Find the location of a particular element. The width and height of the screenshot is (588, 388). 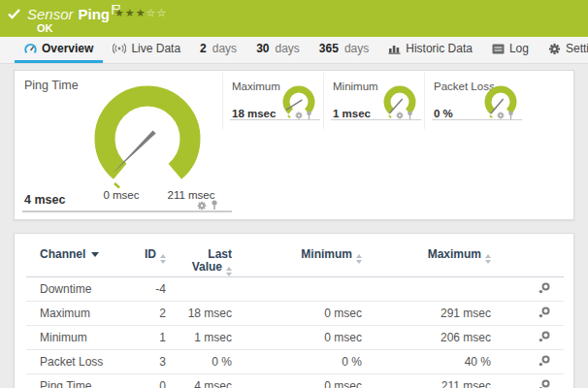

primary-gauge-value: 4 msec is located at coordinates (45, 200).